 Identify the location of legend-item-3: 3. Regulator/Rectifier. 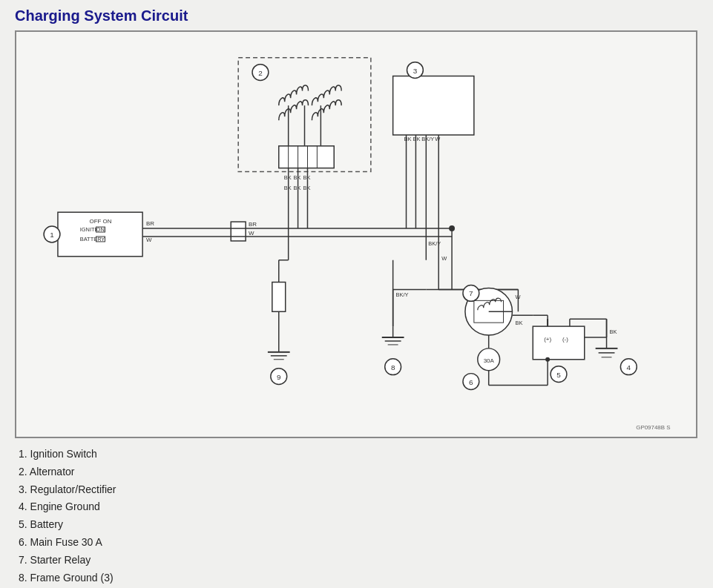
(358, 490).